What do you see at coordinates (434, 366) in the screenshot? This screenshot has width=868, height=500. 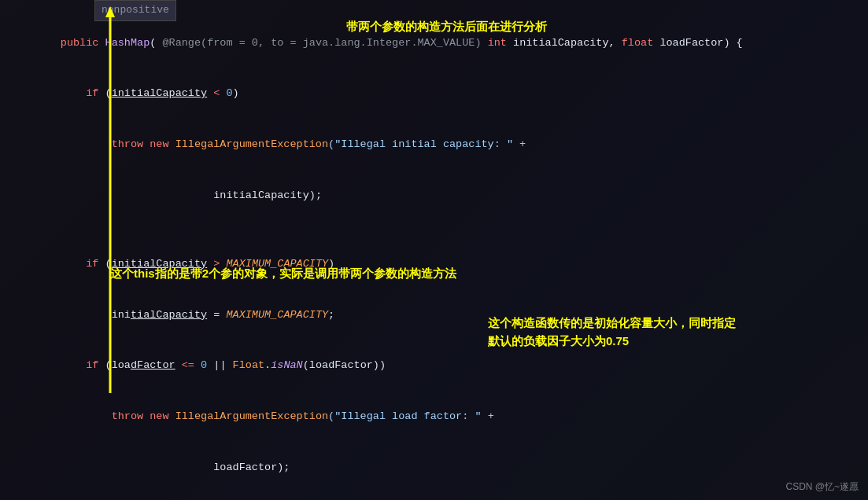 I see `code-line-8: if (loadFactor <= 0 || Float.isNaN(loadF…` at bounding box center [434, 366].